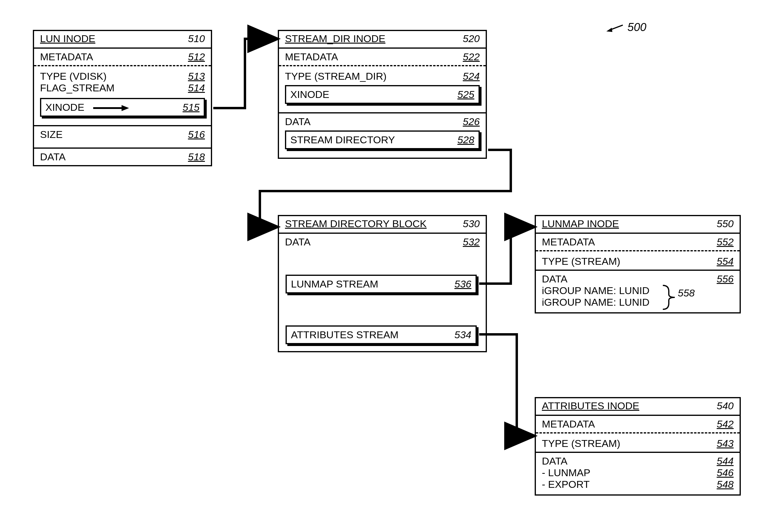  Describe the element at coordinates (637, 27) in the screenshot. I see `figure-ref-num: 500` at that location.